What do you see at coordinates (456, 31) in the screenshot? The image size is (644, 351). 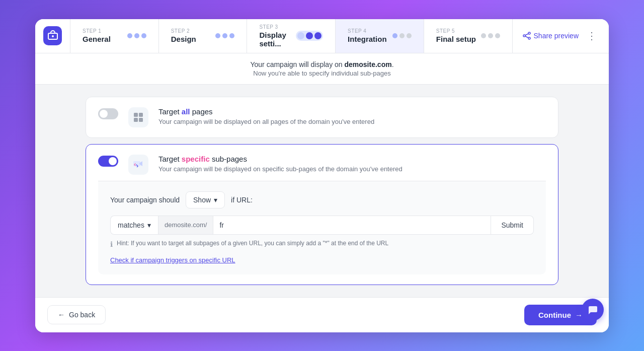 I see `step-5-label: STEP 5` at bounding box center [456, 31].